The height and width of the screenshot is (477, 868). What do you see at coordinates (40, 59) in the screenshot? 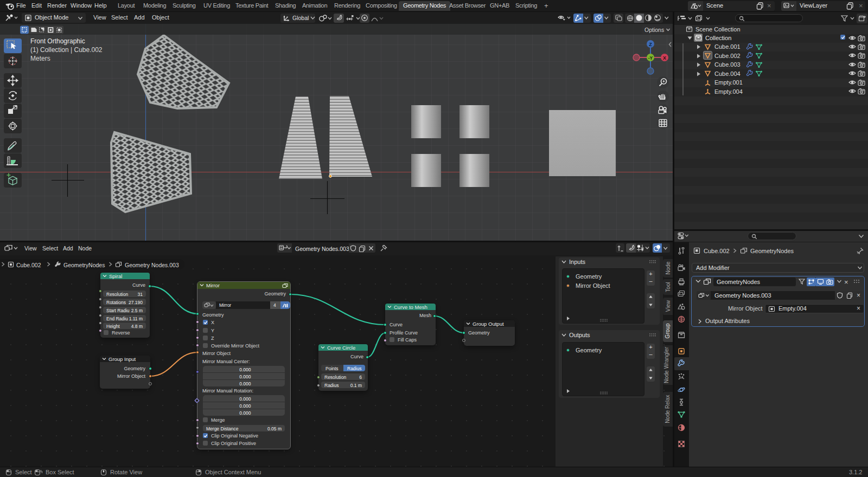
I see `svg-text: Meters` at bounding box center [40, 59].